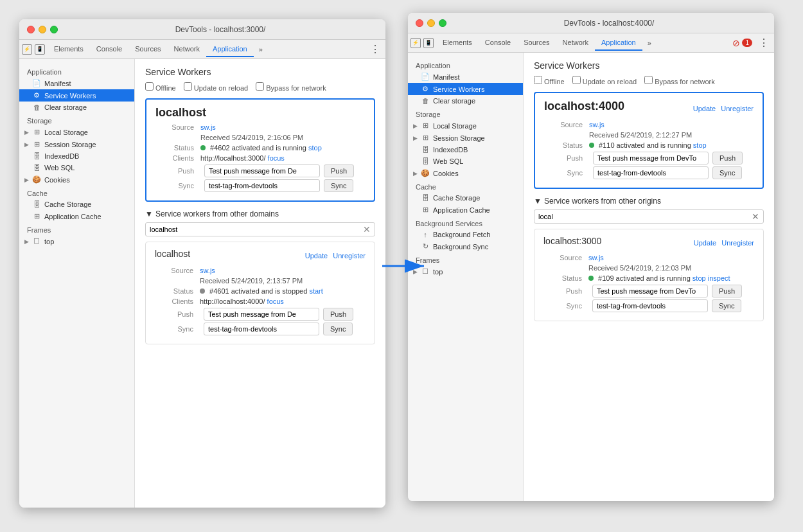 The image size is (803, 532). Describe the element at coordinates (727, 173) in the screenshot. I see `right-sync-button: Sync` at that location.